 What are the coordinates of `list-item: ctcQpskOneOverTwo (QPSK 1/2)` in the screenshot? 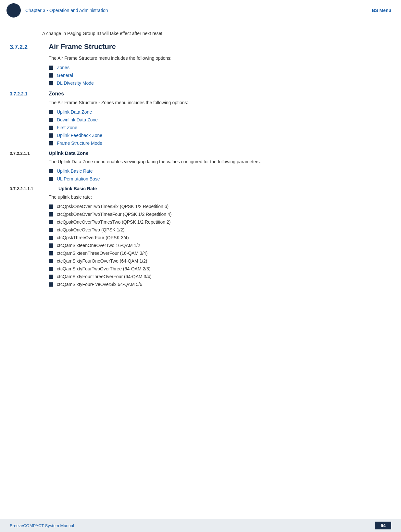 It's located at (220, 230).